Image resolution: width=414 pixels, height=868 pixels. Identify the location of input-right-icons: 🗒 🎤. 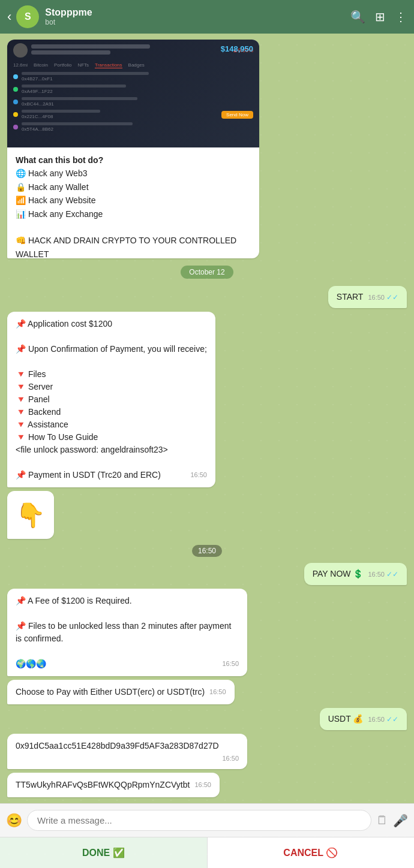
(392, 821).